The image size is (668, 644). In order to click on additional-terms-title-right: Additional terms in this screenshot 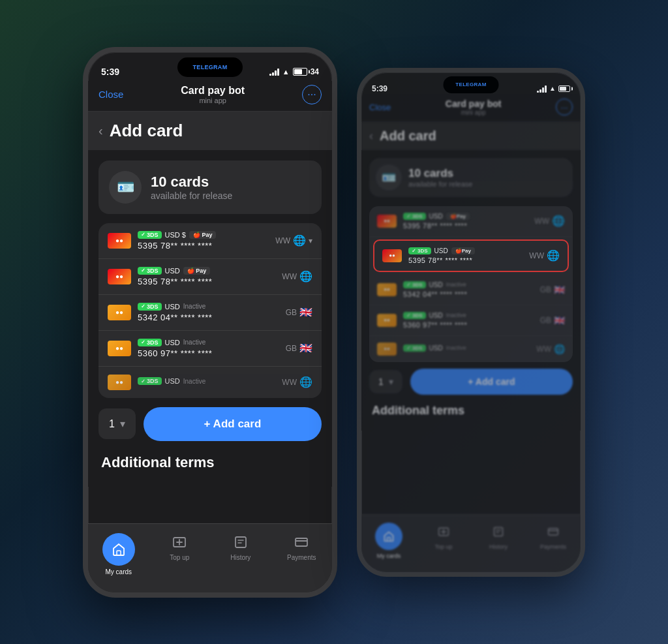, I will do `click(471, 411)`.